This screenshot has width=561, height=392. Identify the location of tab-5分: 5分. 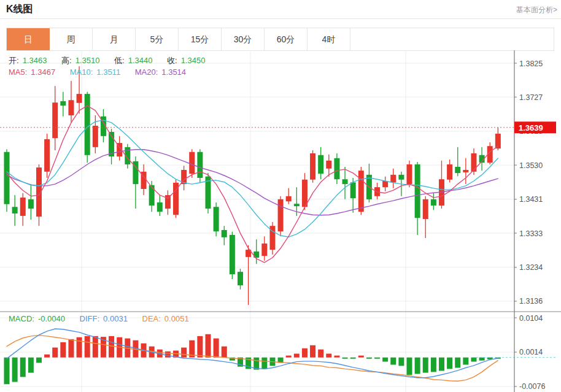
(157, 39).